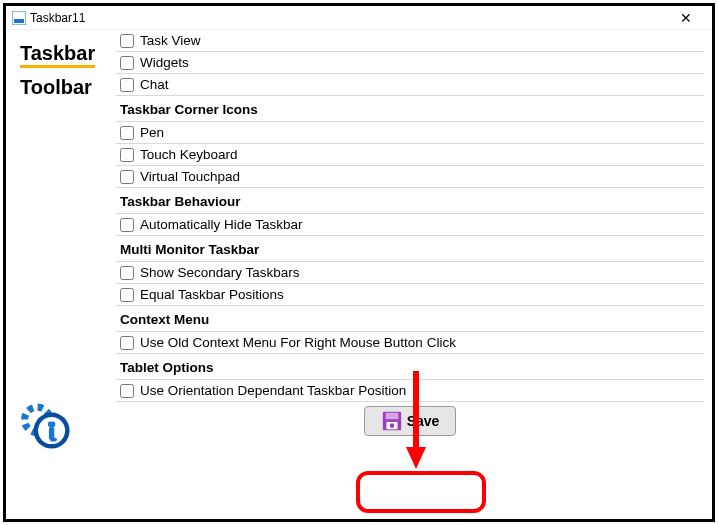  What do you see at coordinates (410, 295) in the screenshot?
I see `checkbox-row-equal-positions: Equal Taskbar Positions` at bounding box center [410, 295].